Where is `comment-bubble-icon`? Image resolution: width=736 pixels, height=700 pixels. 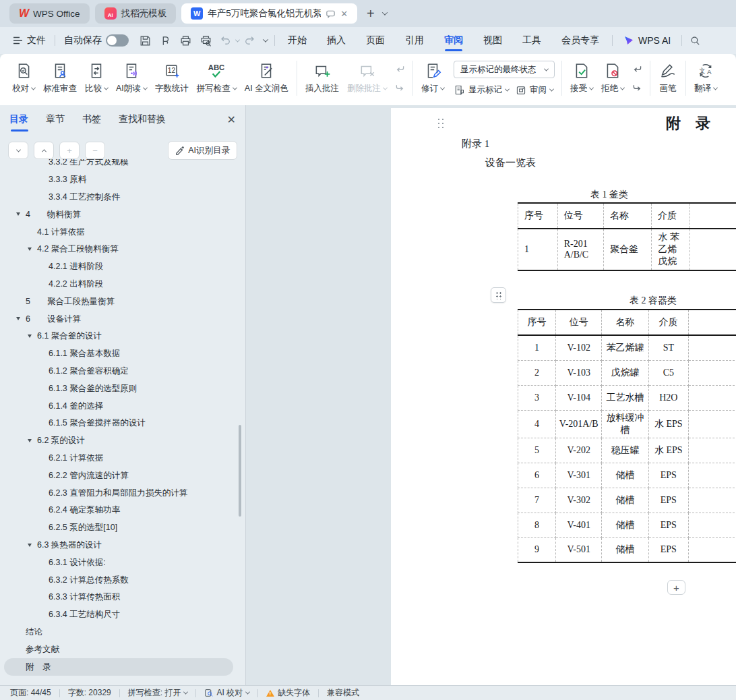
comment-bubble-icon is located at coordinates (330, 13).